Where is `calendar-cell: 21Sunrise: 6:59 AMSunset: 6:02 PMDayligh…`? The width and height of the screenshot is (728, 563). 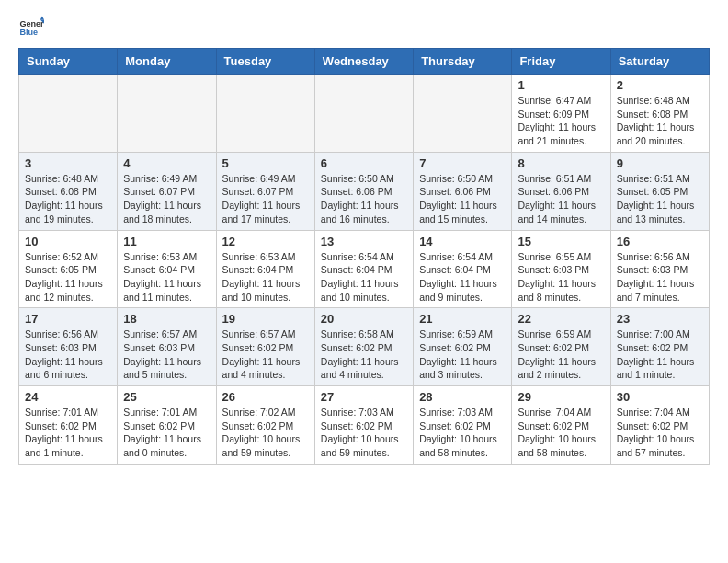
calendar-cell: 21Sunrise: 6:59 AMSunset: 6:02 PMDayligh… is located at coordinates (463, 348).